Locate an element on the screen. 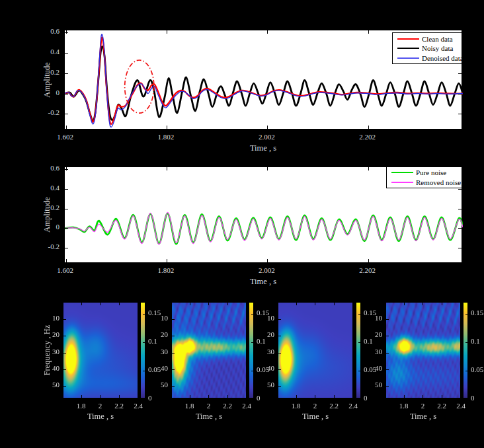 The height and width of the screenshot is (448, 484). scalogram-plot-scalogram-clean is located at coordinates (101, 350).